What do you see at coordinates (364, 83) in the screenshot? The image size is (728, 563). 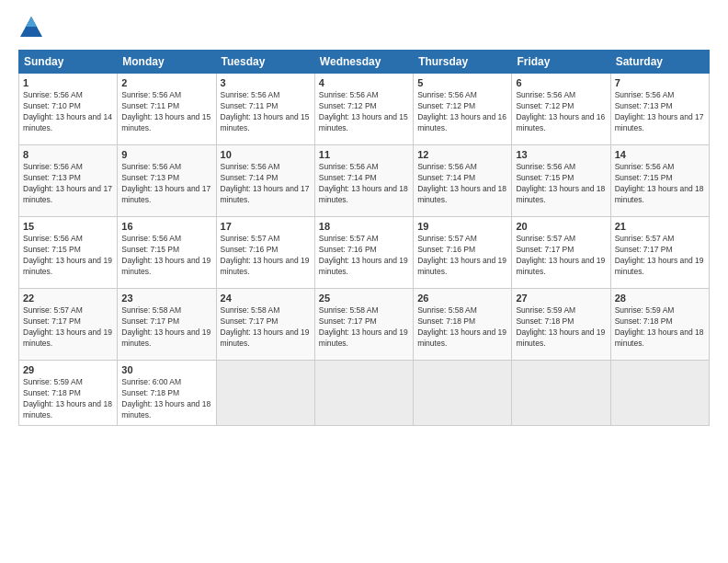 I see `day-number: 4` at bounding box center [364, 83].